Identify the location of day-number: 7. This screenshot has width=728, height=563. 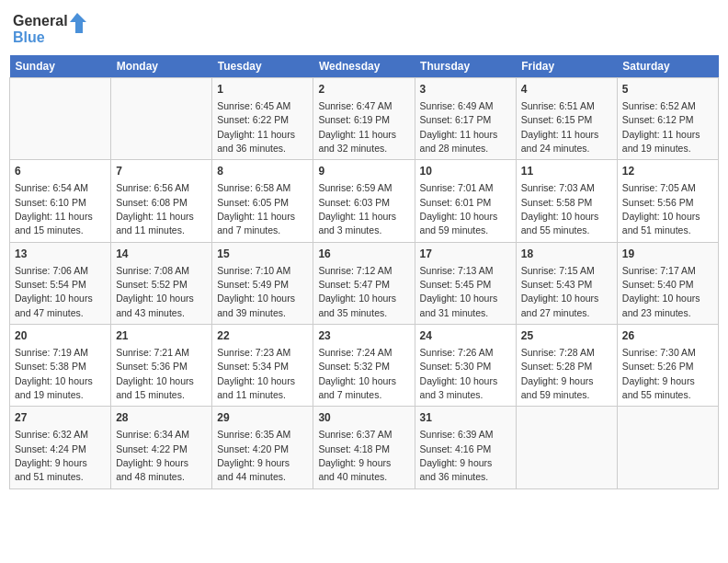
(162, 171).